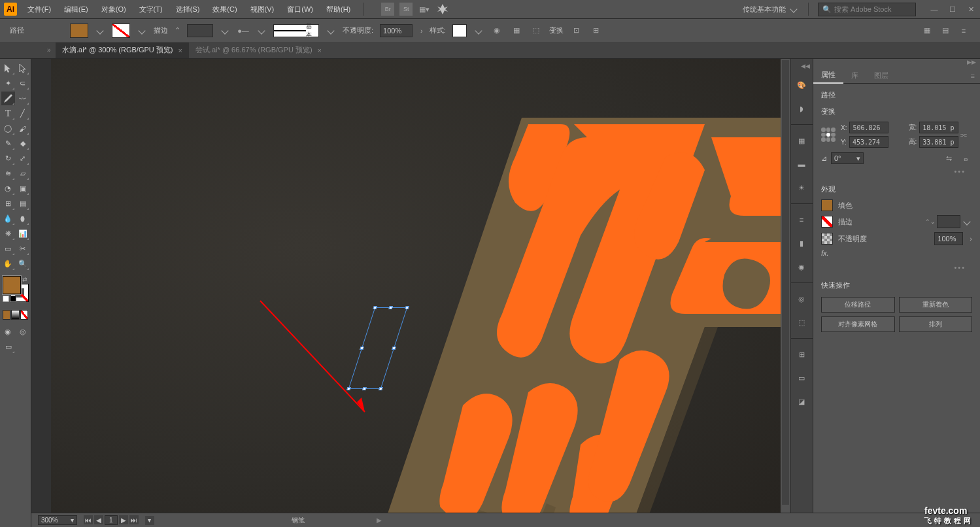 This screenshot has width=980, height=527. Describe the element at coordinates (934, 9) in the screenshot. I see `minimize-icon: —` at that location.